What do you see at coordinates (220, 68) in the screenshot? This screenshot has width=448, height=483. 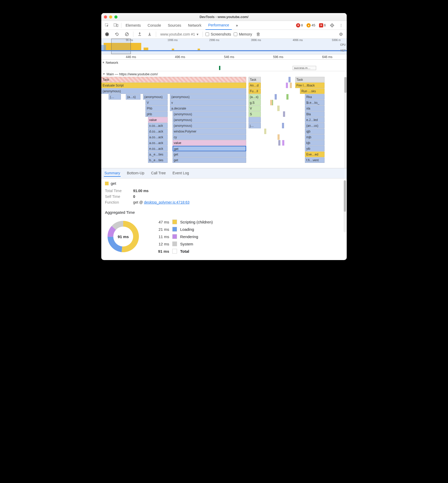 I see `network-request-marker` at bounding box center [220, 68].